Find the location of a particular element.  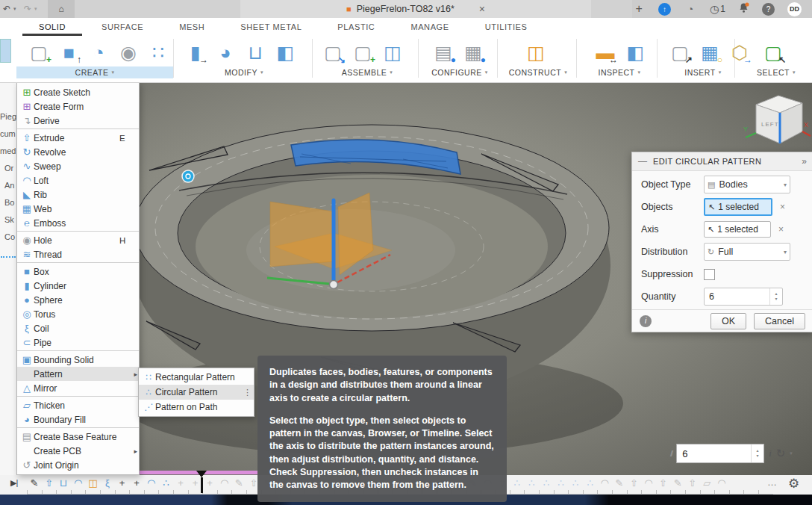

menu-item: Create PCB ▸ is located at coordinates (78, 451).